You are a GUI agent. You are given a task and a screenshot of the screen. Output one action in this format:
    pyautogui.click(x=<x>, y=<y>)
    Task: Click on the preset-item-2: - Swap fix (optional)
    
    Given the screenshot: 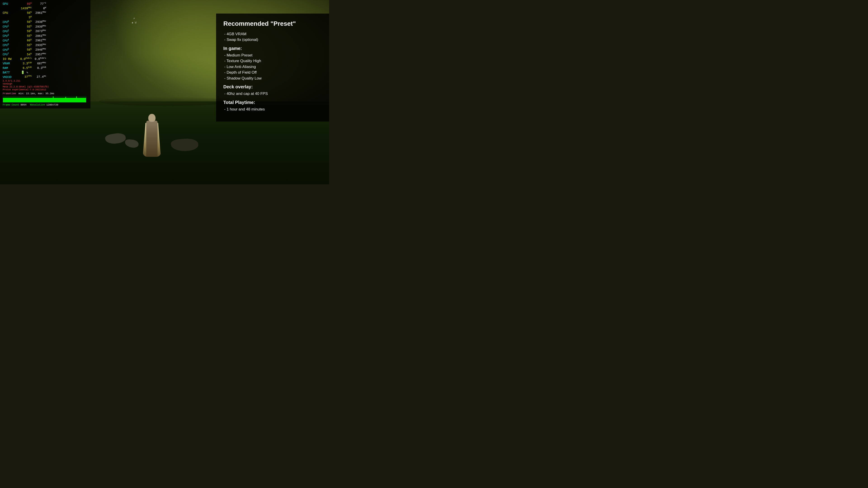 What is the action you would take?
    pyautogui.click(x=272, y=40)
    